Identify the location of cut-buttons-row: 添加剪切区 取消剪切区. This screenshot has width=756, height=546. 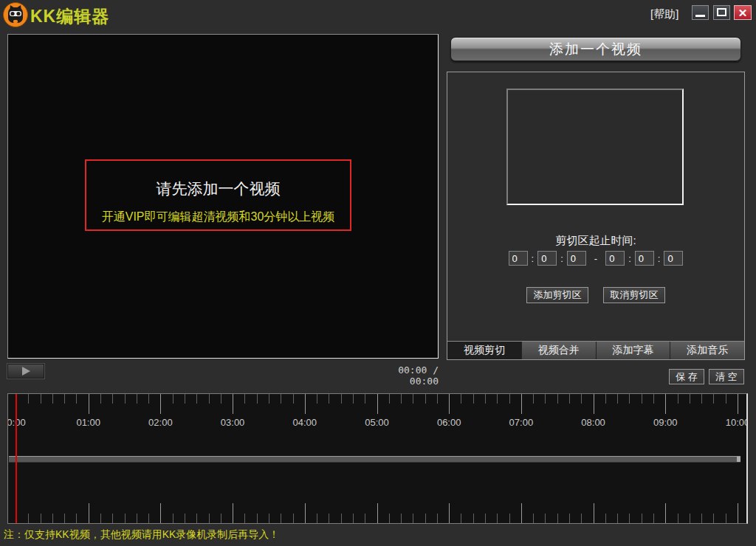
(596, 295).